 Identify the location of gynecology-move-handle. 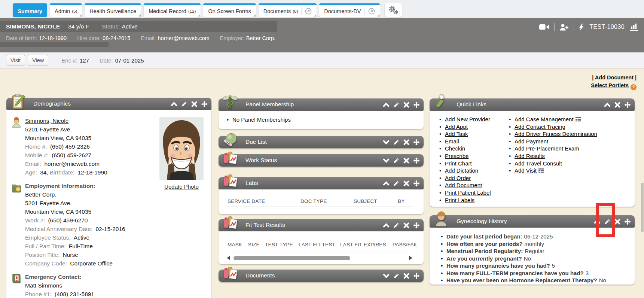
(628, 222).